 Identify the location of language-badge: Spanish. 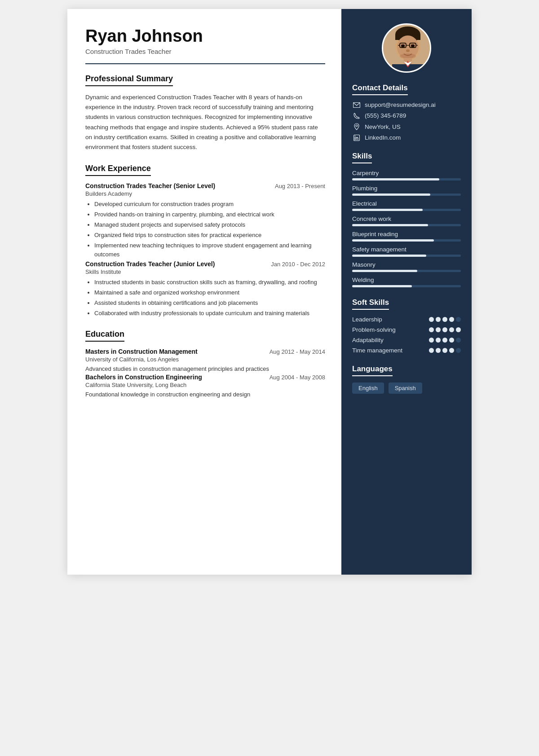
(405, 388).